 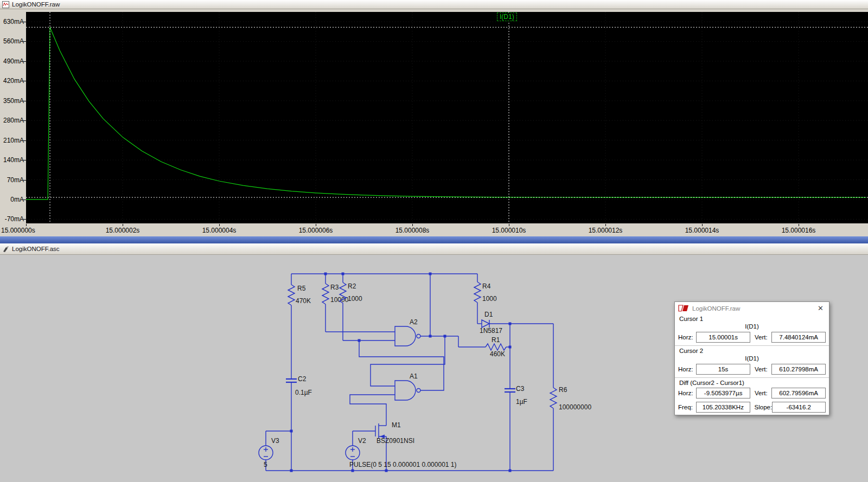 What do you see at coordinates (752, 358) in the screenshot?
I see `cursor-dialog: LogikONOFF.raw ✕ Cursor 1 I(D1) Horz: 15…` at bounding box center [752, 358].